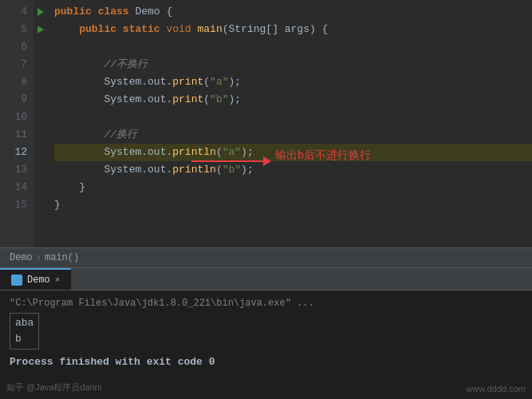 The image size is (532, 399). I want to click on terminal-output-box: aba b, so click(24, 331).